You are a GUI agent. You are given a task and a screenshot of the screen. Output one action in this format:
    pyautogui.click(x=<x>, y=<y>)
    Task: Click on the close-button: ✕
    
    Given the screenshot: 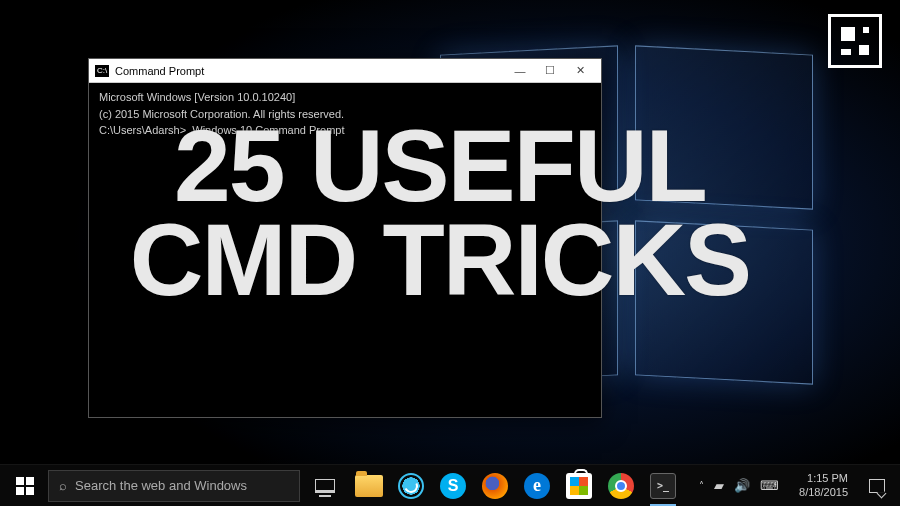 What is the action you would take?
    pyautogui.click(x=580, y=71)
    